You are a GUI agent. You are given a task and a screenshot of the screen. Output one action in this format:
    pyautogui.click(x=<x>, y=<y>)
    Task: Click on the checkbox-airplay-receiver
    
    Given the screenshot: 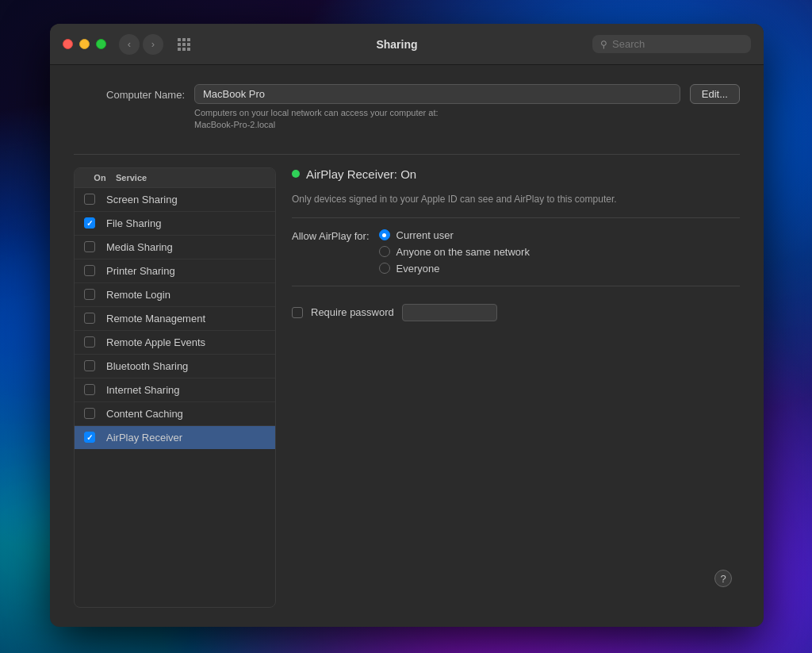 What is the action you would take?
    pyautogui.click(x=90, y=437)
    